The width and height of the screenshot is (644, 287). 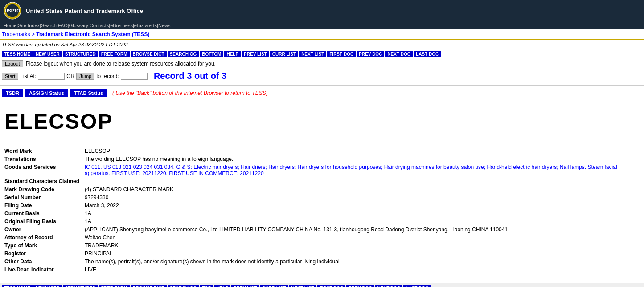 What do you see at coordinates (322, 11) in the screenshot?
I see `header: USPTO United States Patent and Trademark…` at bounding box center [322, 11].